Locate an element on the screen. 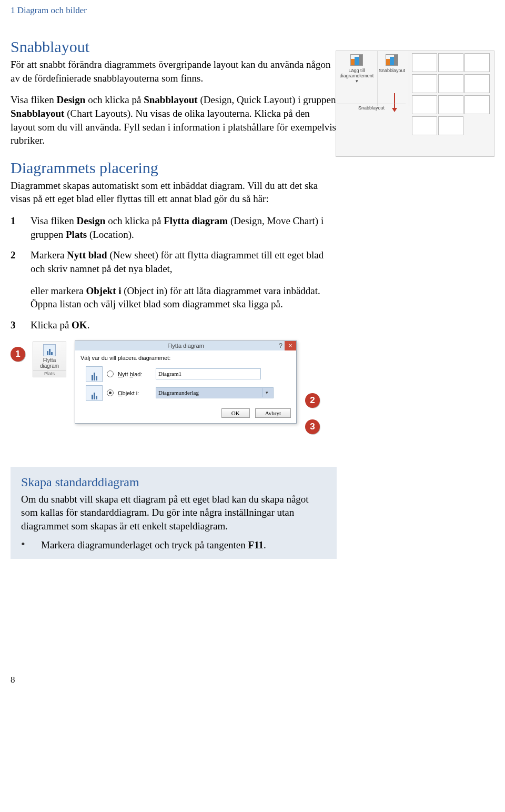 This screenshot has height=812, width=505. tip-title: Skapa standarddiagram is located at coordinates (174, 482).